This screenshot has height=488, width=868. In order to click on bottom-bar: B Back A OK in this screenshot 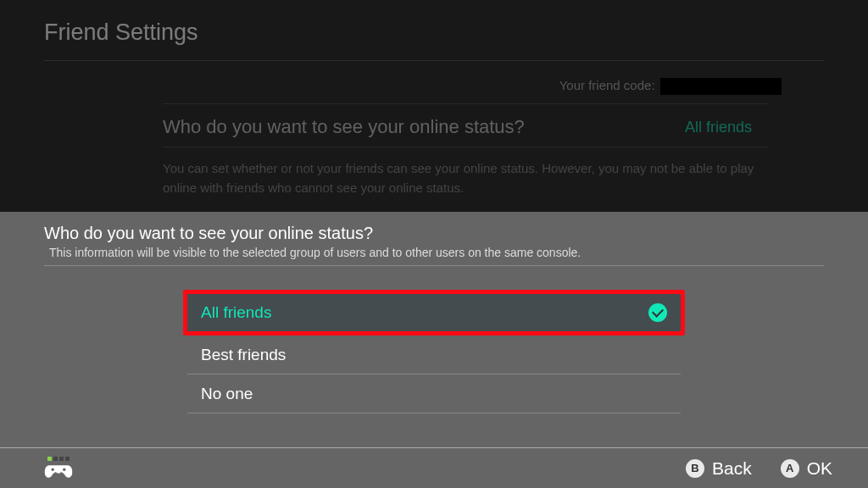, I will do `click(434, 468)`.